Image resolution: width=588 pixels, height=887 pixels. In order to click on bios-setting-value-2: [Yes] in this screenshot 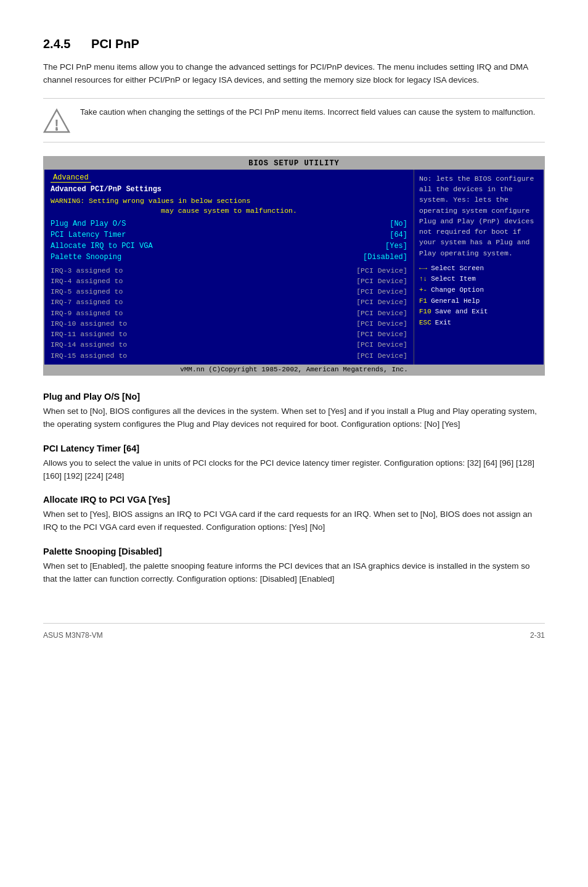, I will do `click(396, 246)`.